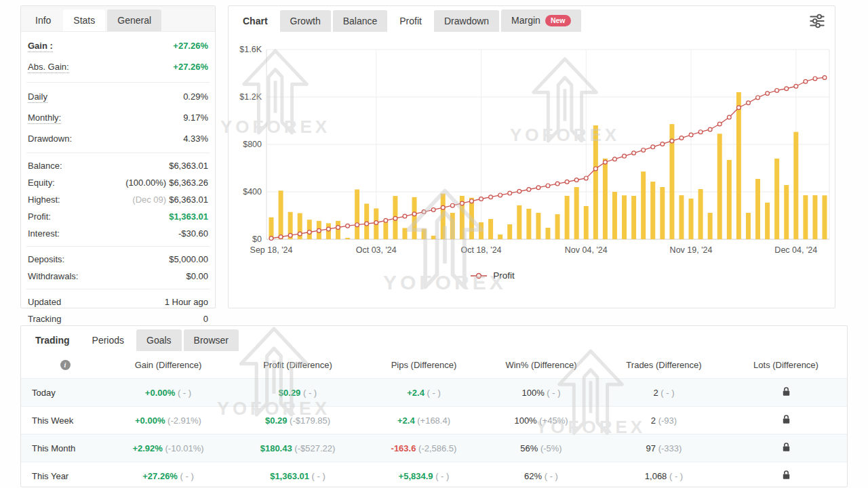 The width and height of the screenshot is (868, 488). I want to click on table-header-row: iGain (Difference)Profit (Difference)Pip…, so click(434, 365).